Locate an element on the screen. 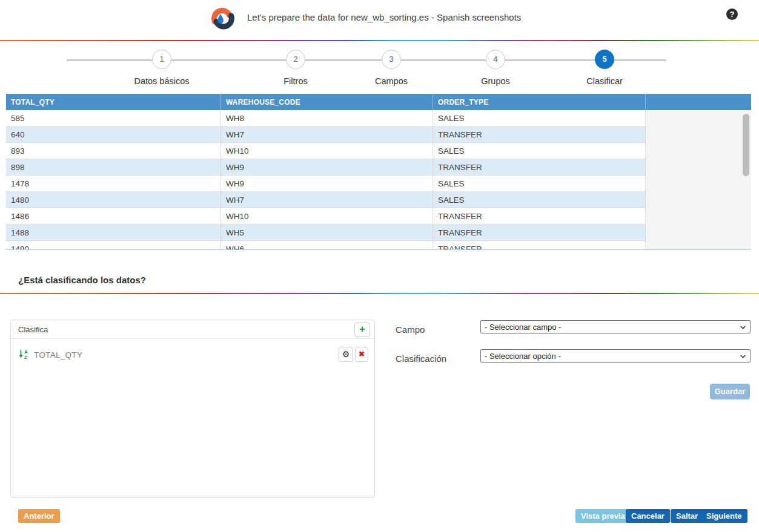 This screenshot has height=532, width=759. table-scroll-gutter is located at coordinates (698, 180).